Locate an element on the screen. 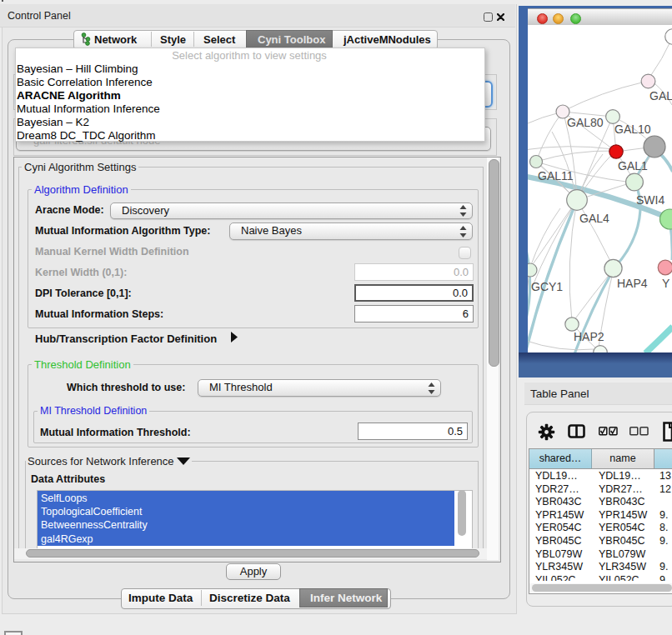 This screenshot has width=672, height=635. svg-text: GAL10 is located at coordinates (633, 129).